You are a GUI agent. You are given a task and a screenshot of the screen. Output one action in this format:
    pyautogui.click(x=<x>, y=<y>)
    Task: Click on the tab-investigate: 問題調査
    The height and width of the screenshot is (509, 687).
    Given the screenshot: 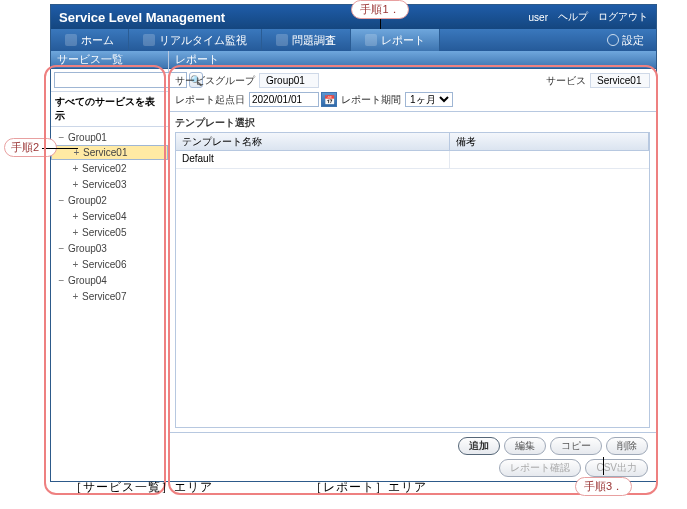 What is the action you would take?
    pyautogui.click(x=306, y=40)
    